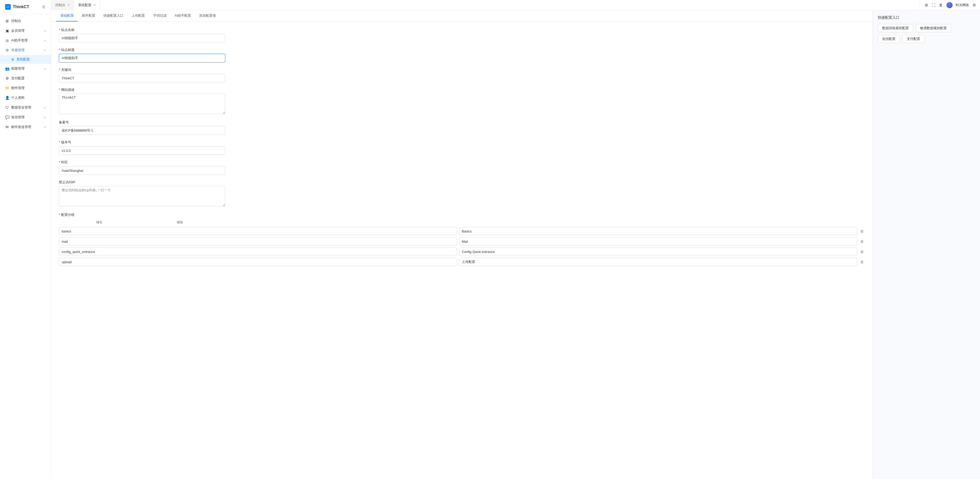  I want to click on tab-system-config: 系统配置 ✕, so click(87, 5).